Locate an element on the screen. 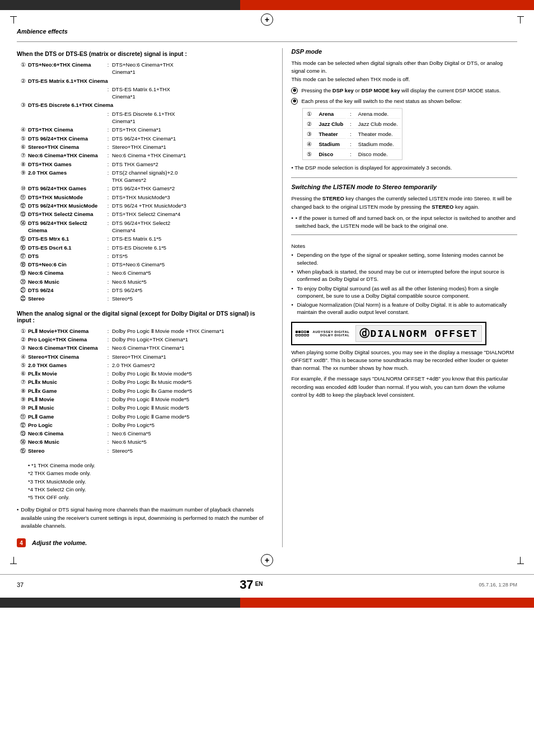  dsp-mode-section: DSP mode This mode can be selected when … is located at coordinates (404, 110).